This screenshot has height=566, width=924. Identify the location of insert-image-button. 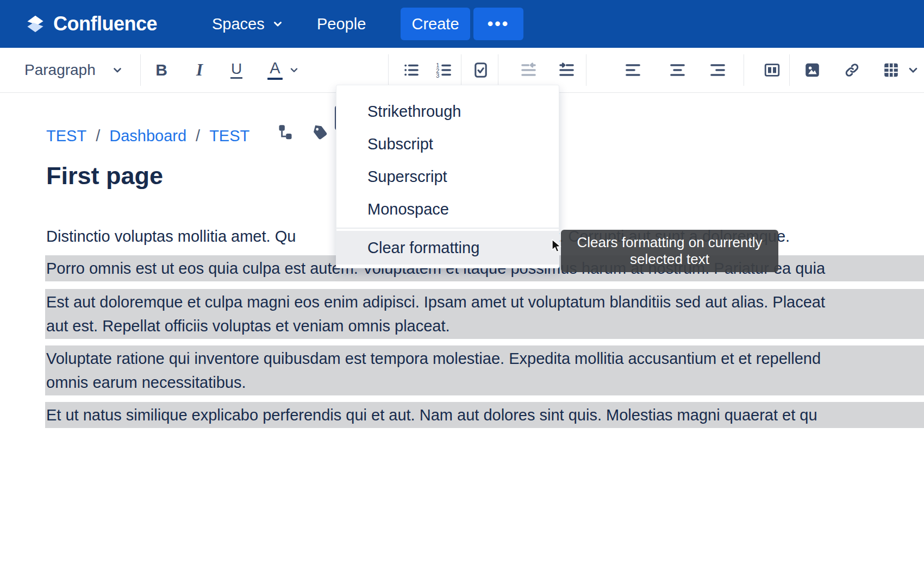
(812, 71).